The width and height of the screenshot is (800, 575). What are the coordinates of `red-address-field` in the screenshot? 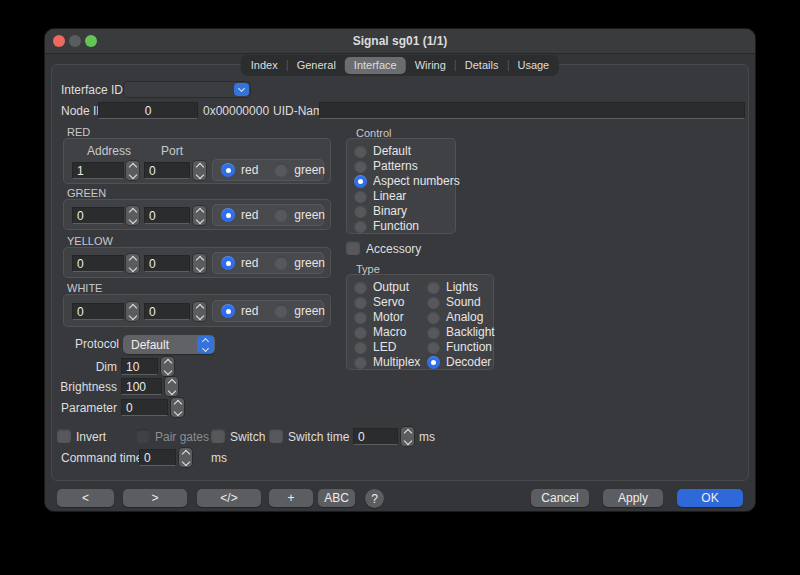 It's located at (98, 170).